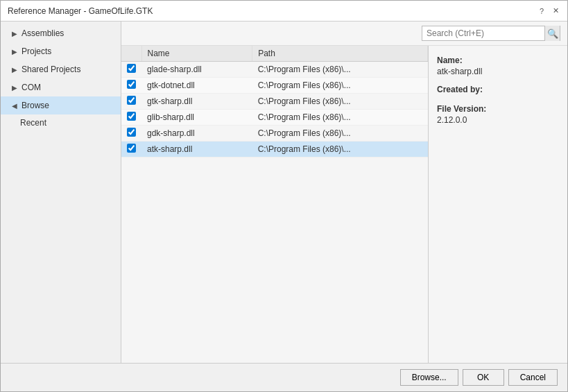 This screenshot has height=392, width=568. I want to click on sidebar-label-shared-projects: Shared Projects, so click(51, 69).